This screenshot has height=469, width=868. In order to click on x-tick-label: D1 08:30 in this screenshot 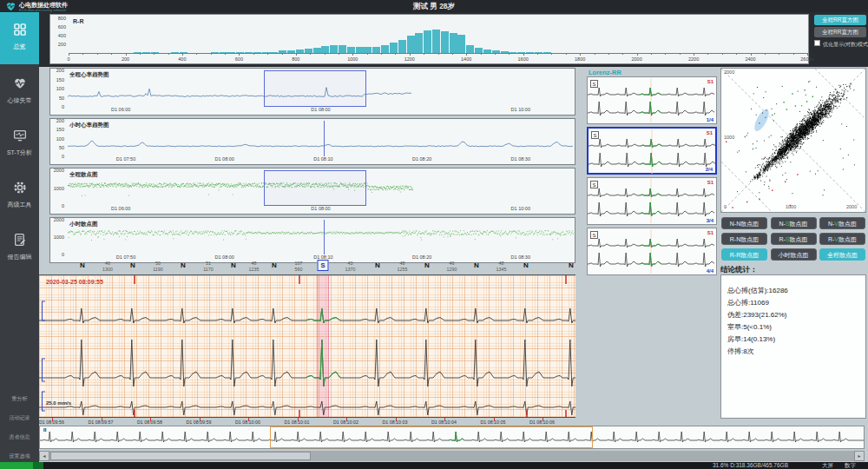, I will do `click(521, 159)`.